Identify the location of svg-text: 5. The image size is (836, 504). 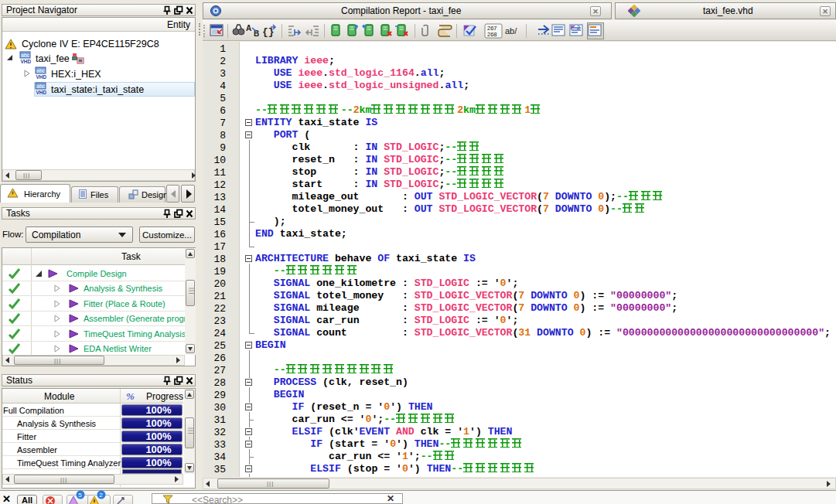
(80, 495).